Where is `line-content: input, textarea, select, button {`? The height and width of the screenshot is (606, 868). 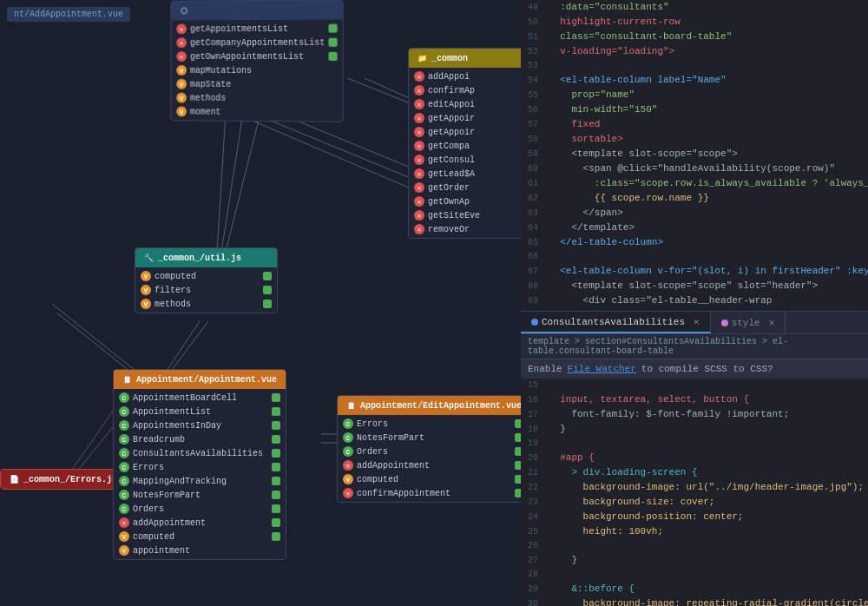
line-content: input, textarea, select, button { is located at coordinates (649, 399).